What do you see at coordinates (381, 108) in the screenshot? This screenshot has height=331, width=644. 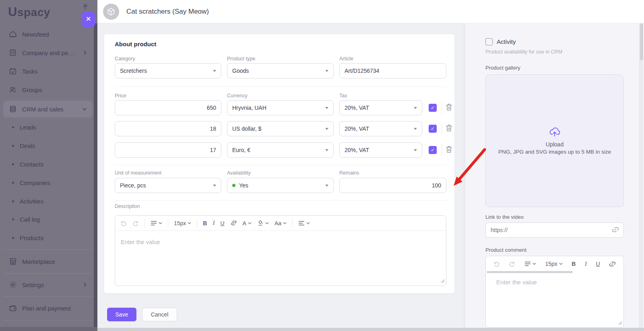 I see `tax-select-1: 20%, VAT` at bounding box center [381, 108].